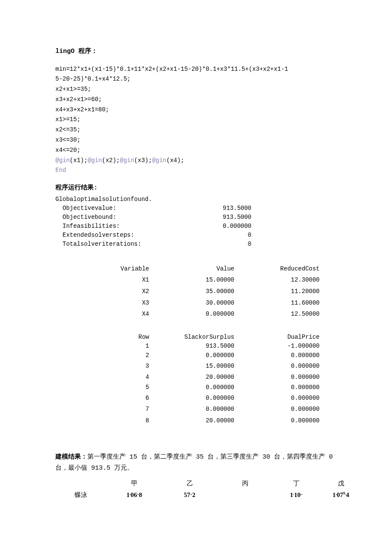  What do you see at coordinates (102, 346) in the screenshot?
I see `cell: 1` at bounding box center [102, 346].